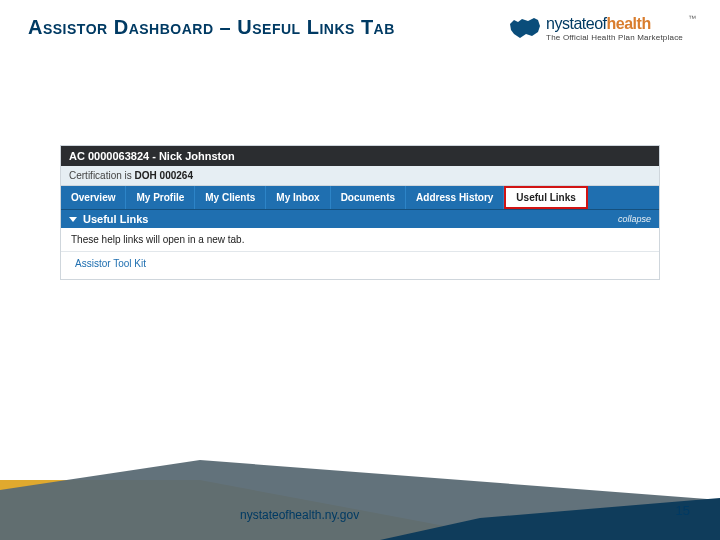  Describe the element at coordinates (692, 18) in the screenshot. I see `trademark-symbol: ™` at that location.